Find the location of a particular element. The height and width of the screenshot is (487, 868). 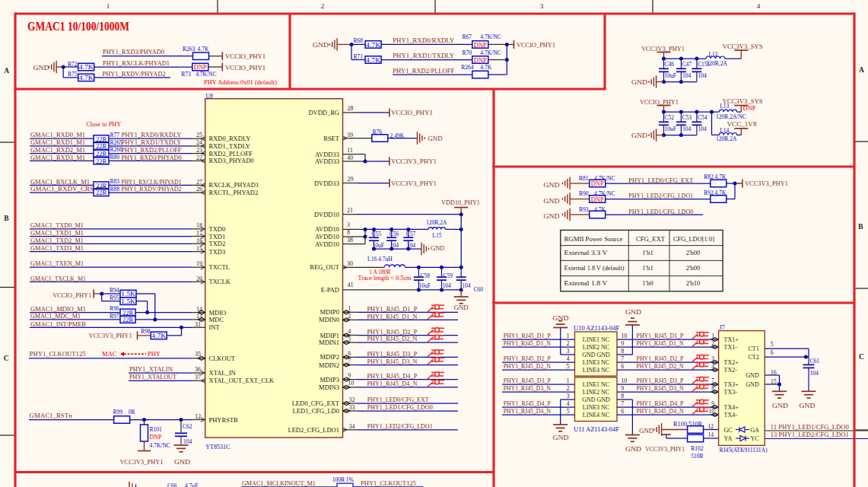

svg-text: 36 is located at coordinates (198, 370).